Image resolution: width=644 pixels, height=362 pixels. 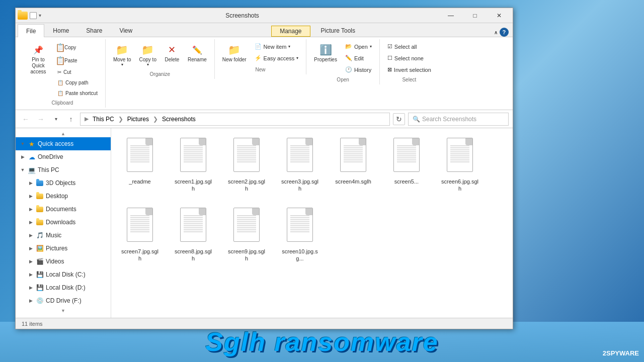 I want to click on sidebar-item-desktop: ▶ Desktop, so click(x=63, y=196).